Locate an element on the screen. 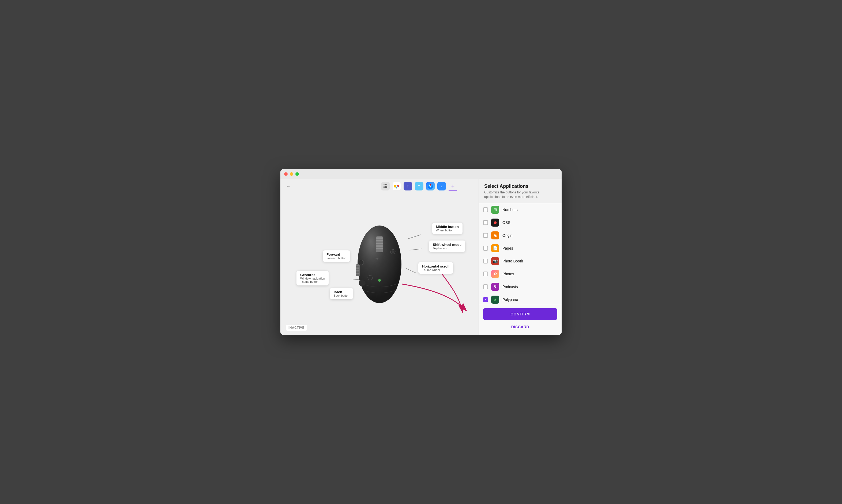 Image resolution: width=842 pixels, height=504 pixels. app-name-label: Numbers is located at coordinates (510, 210).